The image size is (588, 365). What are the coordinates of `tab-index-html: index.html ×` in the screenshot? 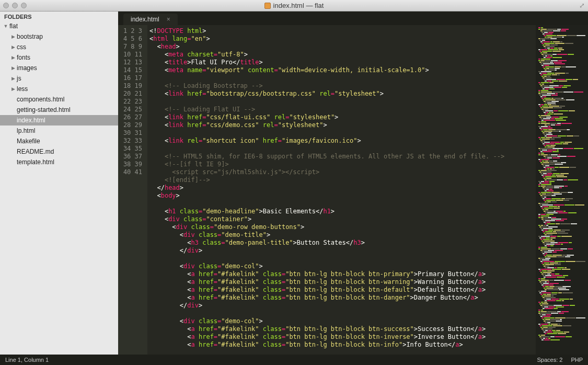 It's located at (151, 19).